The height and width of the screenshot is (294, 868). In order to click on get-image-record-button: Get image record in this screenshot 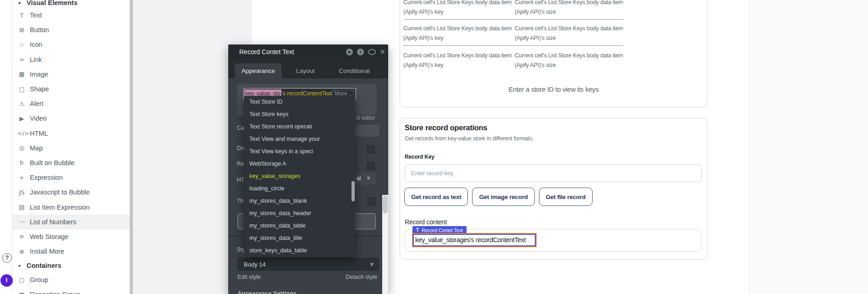, I will do `click(503, 197)`.